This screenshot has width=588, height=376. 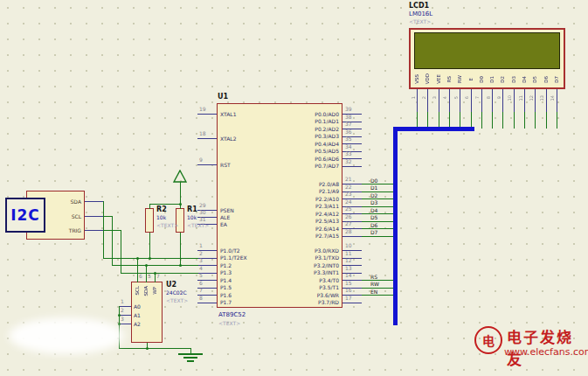 What do you see at coordinates (424, 98) in the screenshot?
I see `lcd-pin-number-text: 2` at bounding box center [424, 98].